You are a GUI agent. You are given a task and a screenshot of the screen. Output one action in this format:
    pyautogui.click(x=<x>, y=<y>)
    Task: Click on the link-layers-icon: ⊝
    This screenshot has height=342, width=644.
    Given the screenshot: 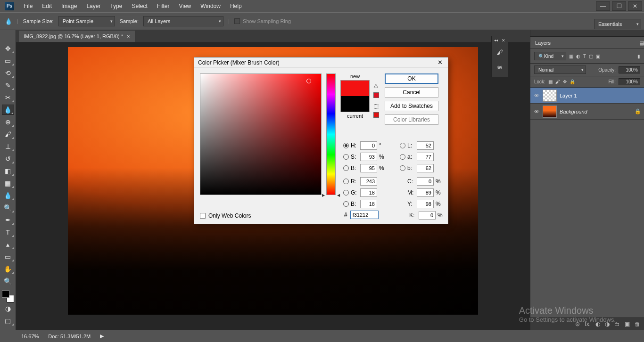 What is the action you would take?
    pyautogui.click(x=578, y=324)
    